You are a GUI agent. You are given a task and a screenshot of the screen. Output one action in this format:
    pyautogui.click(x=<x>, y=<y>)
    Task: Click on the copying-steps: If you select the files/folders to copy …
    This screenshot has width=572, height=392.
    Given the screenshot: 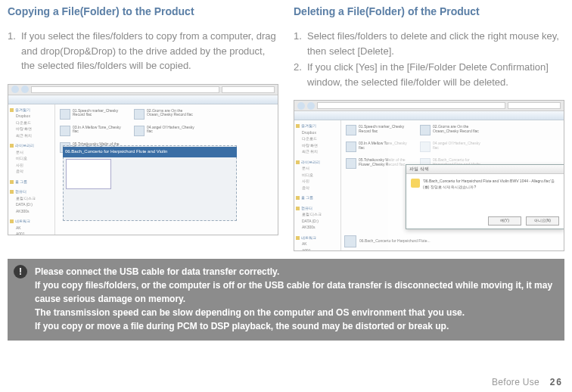 What is the action you would take?
    pyautogui.click(x=143, y=51)
    